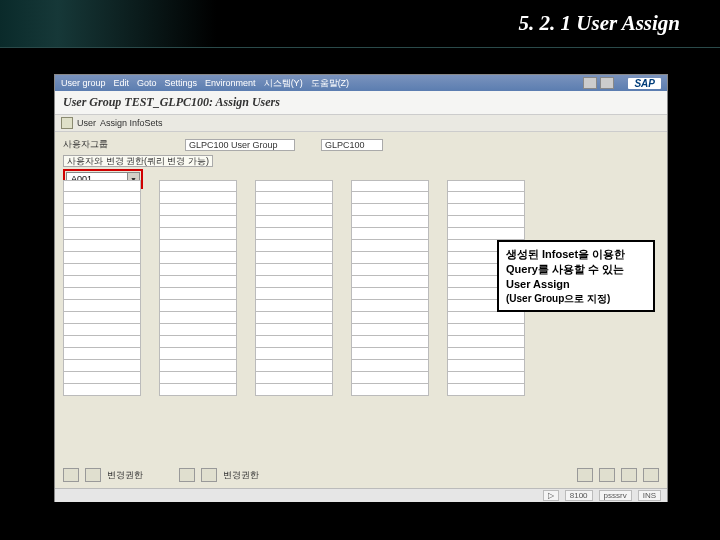 This screenshot has width=720, height=540. Describe the element at coordinates (84, 83) in the screenshot. I see `menu-usergroup: User group` at that location.